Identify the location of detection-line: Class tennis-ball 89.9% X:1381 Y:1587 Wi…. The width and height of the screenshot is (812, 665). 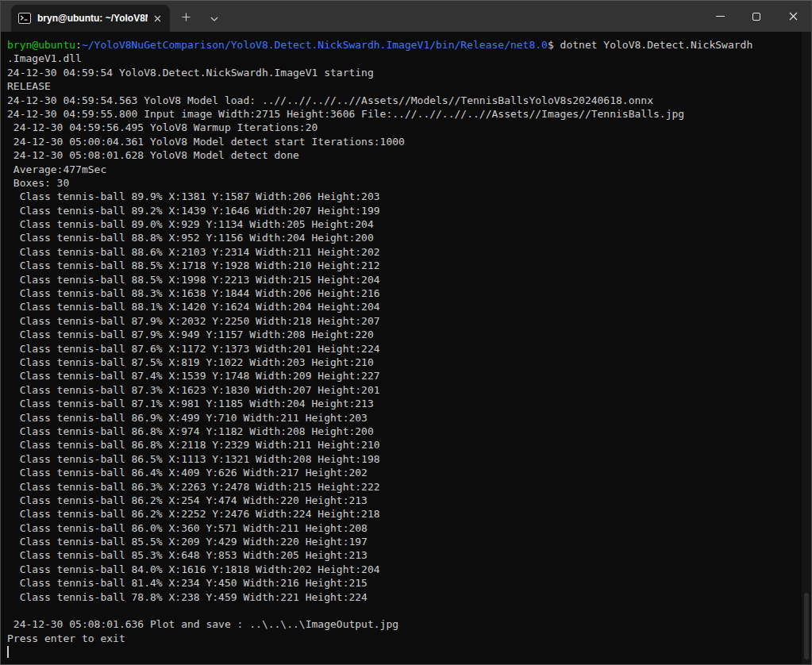
(403, 197).